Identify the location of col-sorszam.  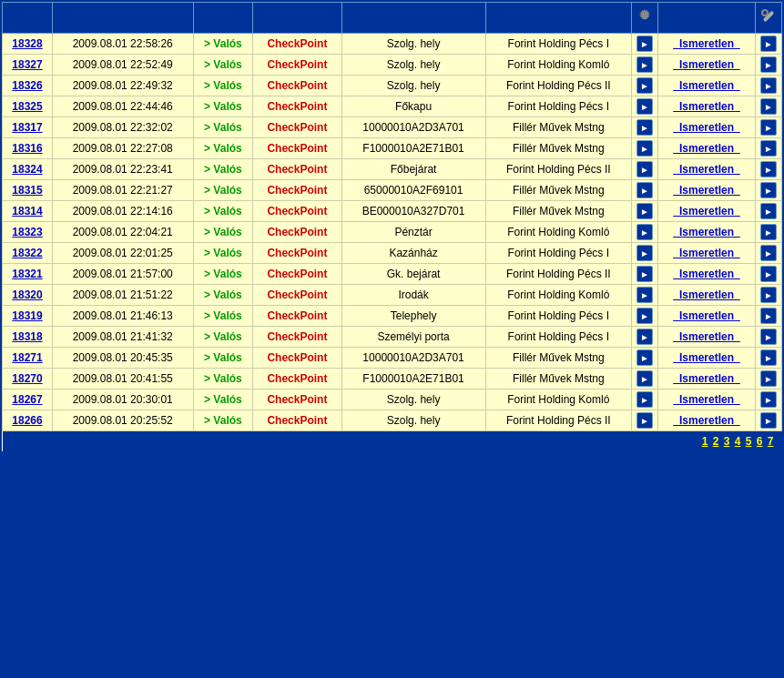
(27, 18).